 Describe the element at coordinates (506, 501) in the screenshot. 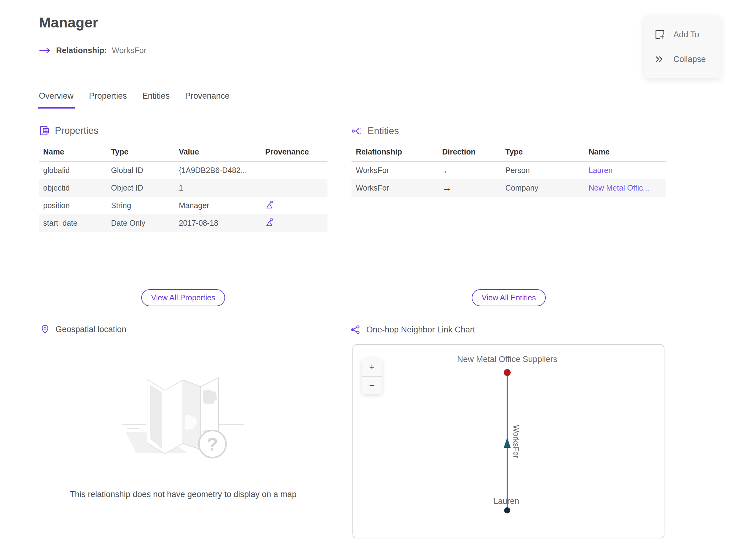

I see `node-label-person: Lauren` at that location.